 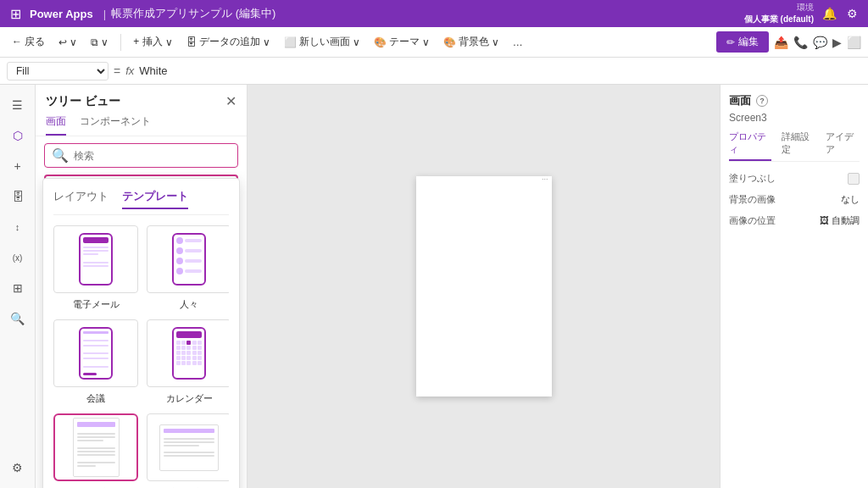 What do you see at coordinates (188, 447) in the screenshot?
I see `template-print-landscape-thumb` at bounding box center [188, 447].